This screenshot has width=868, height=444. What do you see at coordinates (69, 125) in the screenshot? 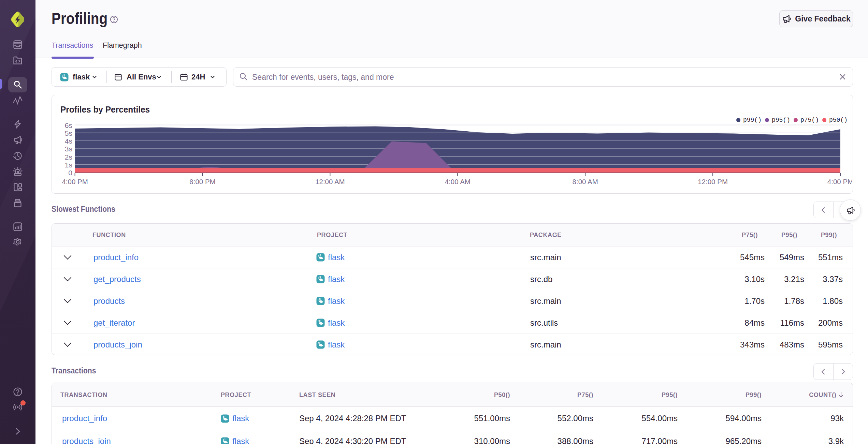
I see `svg-text: 6s` at bounding box center [69, 125].